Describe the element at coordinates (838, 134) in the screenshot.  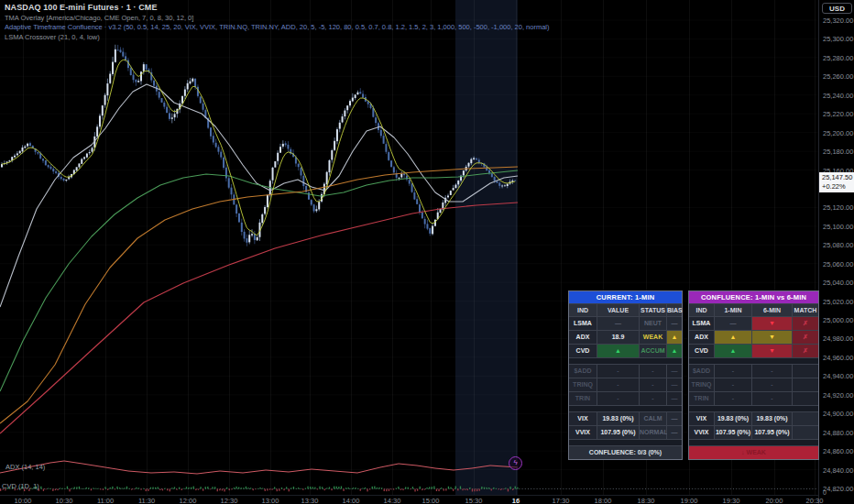
I see `price-tick-label: 25,200.00` at that location.